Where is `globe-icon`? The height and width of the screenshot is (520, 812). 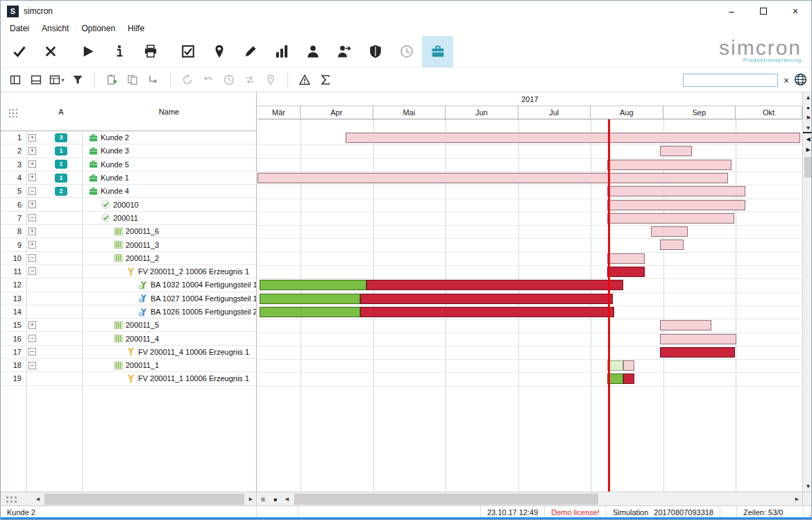
globe-icon is located at coordinates (801, 80).